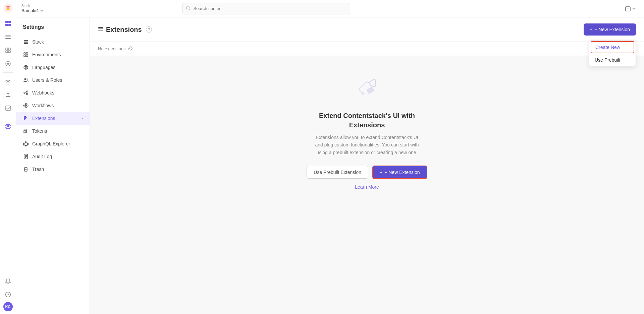 This screenshot has height=314, width=644. What do you see at coordinates (112, 49) in the screenshot?
I see `no-extensions-text: No extensions` at bounding box center [112, 49].